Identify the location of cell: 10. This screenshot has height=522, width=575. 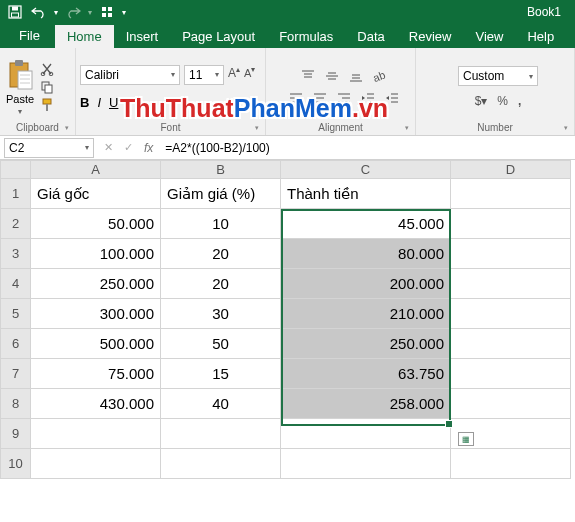
(221, 224).